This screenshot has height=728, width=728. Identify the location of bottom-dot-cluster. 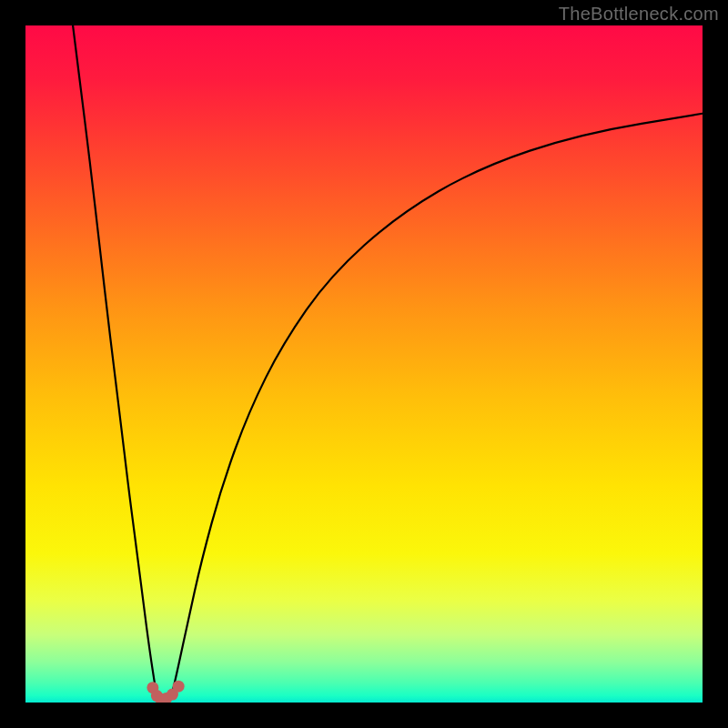
(166, 692).